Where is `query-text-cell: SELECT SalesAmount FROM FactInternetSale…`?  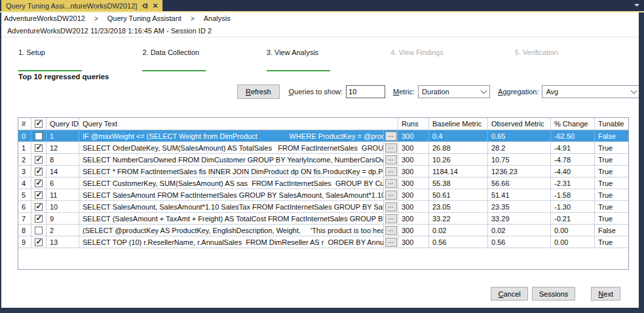 query-text-cell: SELECT SalesAmount FROM FactInternetSale… is located at coordinates (232, 195).